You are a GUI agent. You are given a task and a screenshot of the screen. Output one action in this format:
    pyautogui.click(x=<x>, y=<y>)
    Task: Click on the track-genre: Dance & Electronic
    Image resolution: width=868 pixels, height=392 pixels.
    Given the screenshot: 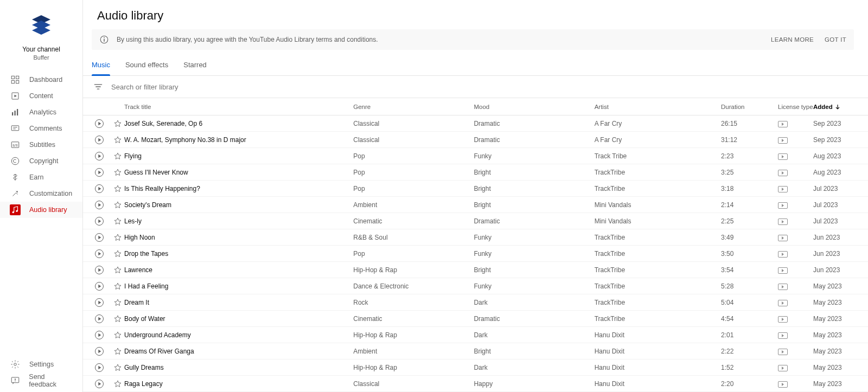 What is the action you would take?
    pyautogui.click(x=413, y=286)
    